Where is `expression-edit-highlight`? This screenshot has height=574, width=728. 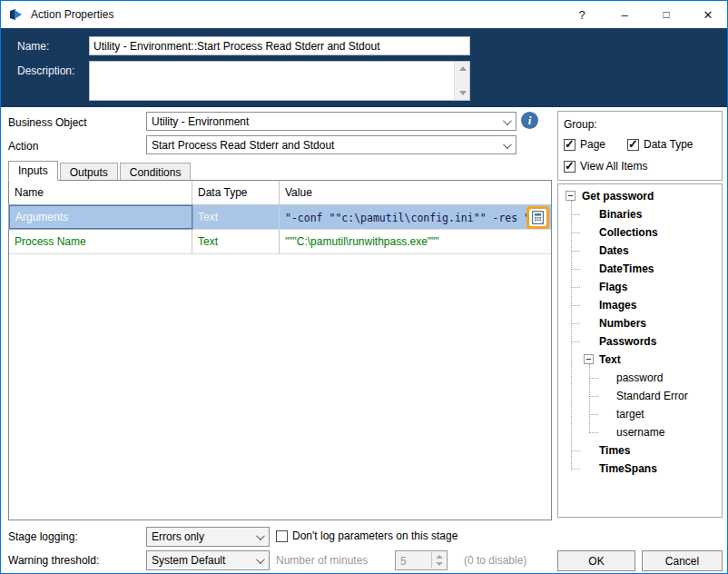 expression-edit-highlight is located at coordinates (537, 218).